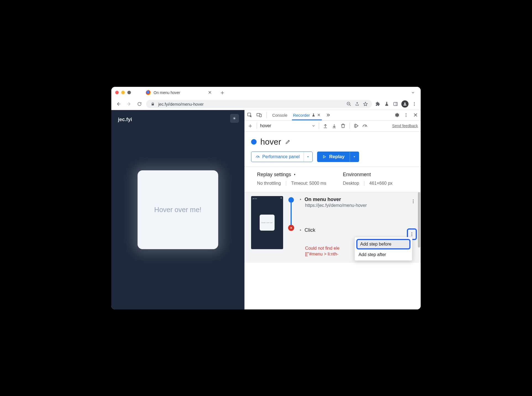  Describe the element at coordinates (292, 175) in the screenshot. I see `replay-settings-toggle: Replay settings` at that location.